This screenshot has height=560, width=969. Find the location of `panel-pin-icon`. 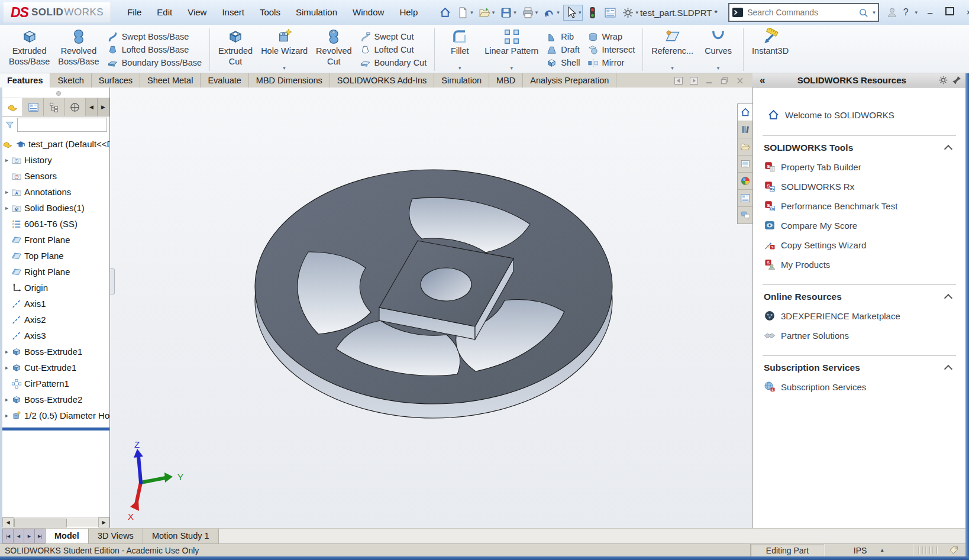

panel-pin-icon is located at coordinates (957, 80).